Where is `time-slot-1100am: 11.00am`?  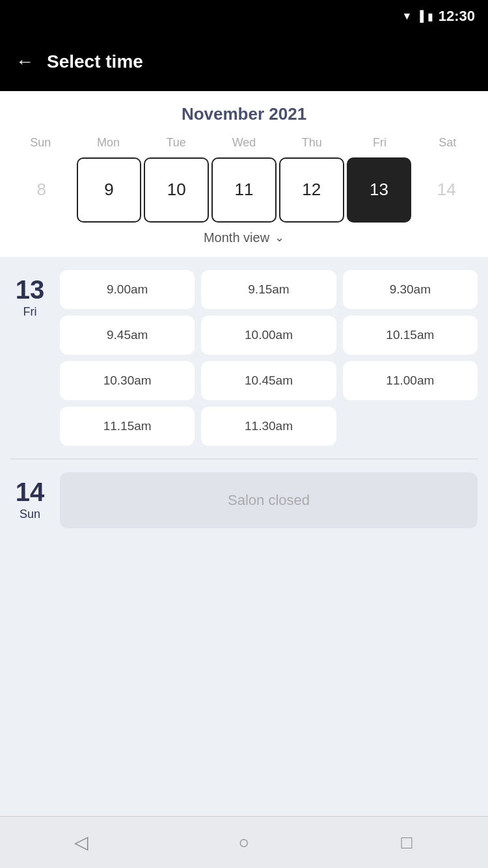 time-slot-1100am: 11.00am is located at coordinates (410, 381).